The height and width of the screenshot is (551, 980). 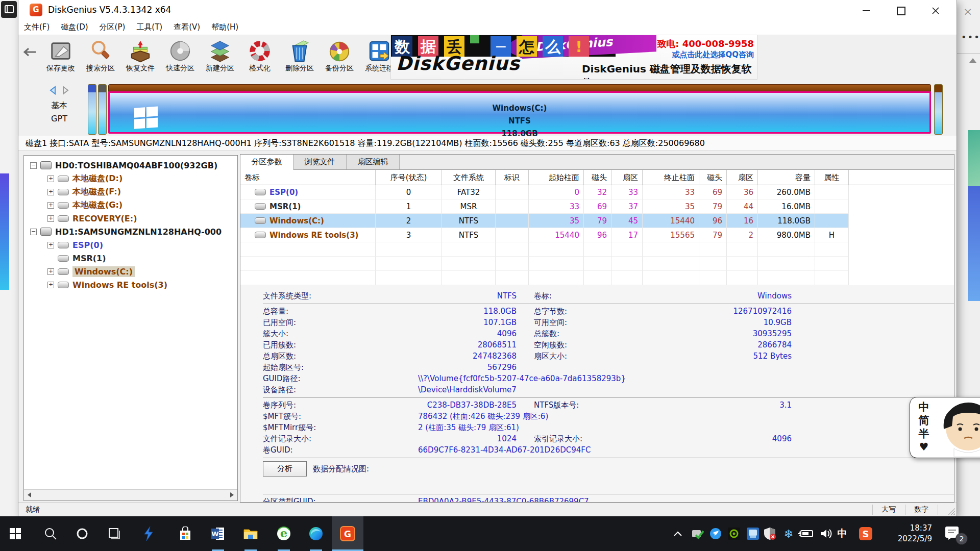 I want to click on tree-item--f-: +本地磁盘(F:), so click(x=131, y=192).